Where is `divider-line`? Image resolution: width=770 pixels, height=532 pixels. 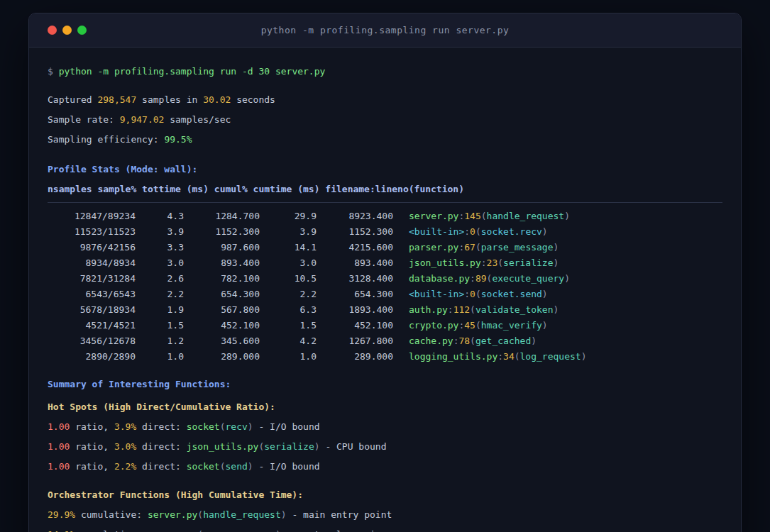
divider-line is located at coordinates (385, 203).